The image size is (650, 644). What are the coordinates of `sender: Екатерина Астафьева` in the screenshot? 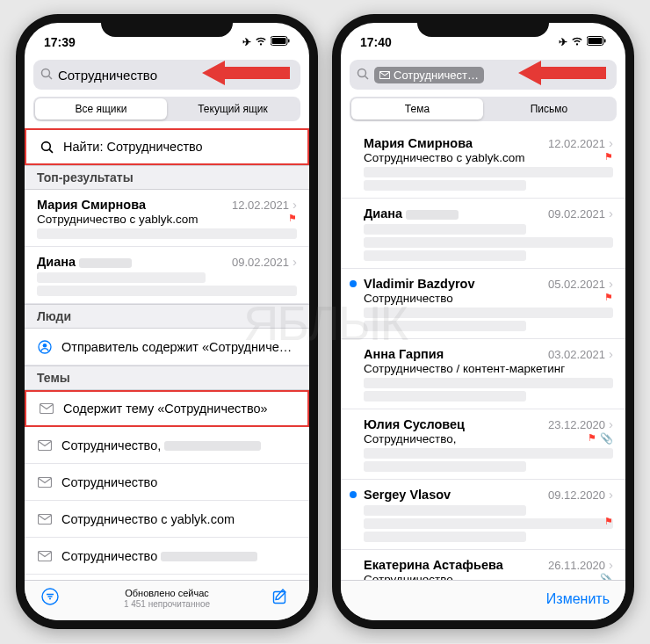 It's located at (434, 565).